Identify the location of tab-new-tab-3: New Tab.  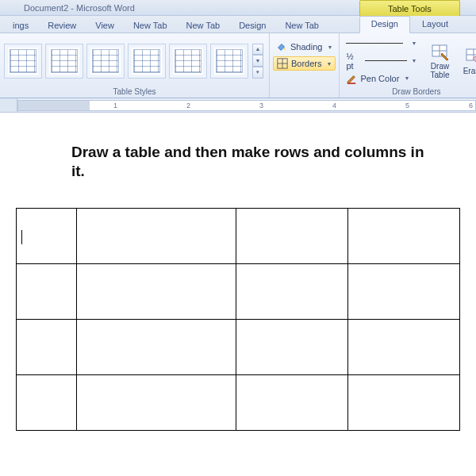
(301, 25).